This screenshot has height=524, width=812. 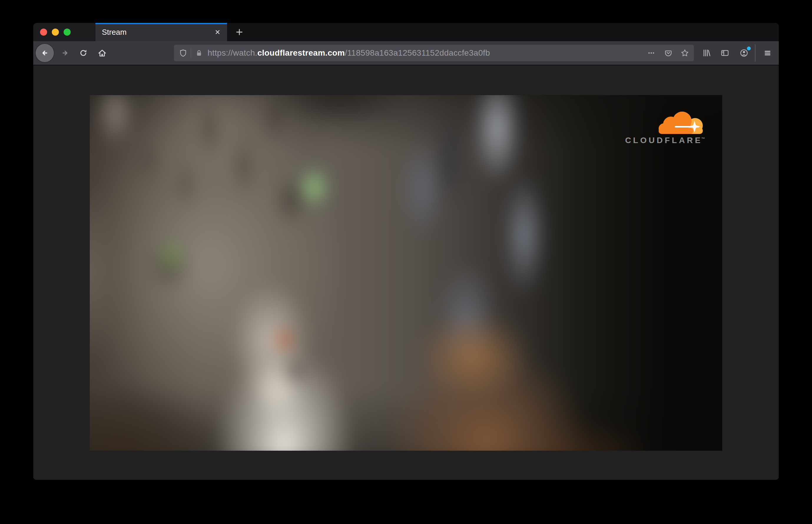 What do you see at coordinates (218, 32) in the screenshot?
I see `tab-close-icon` at bounding box center [218, 32].